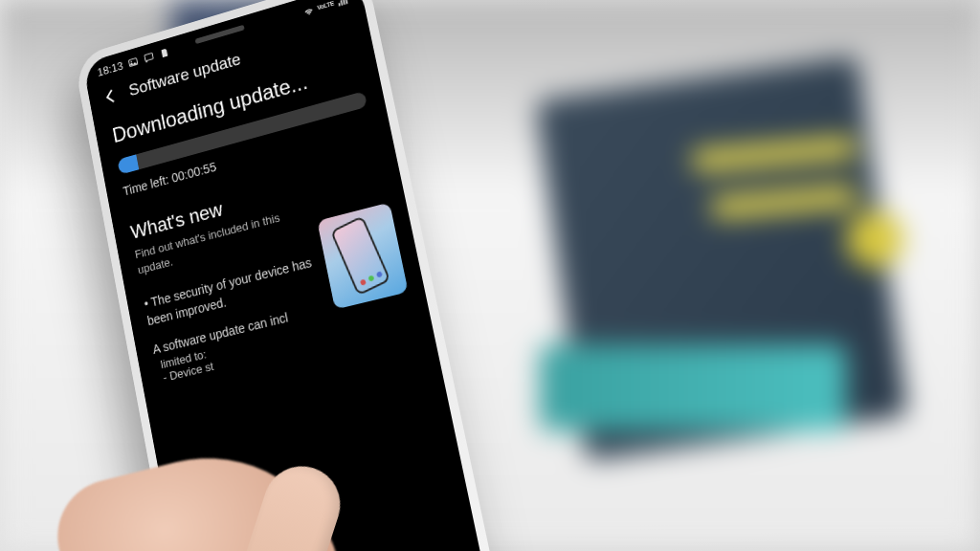  Describe the element at coordinates (362, 256) in the screenshot. I see `whats-new-thumbnail` at that location.